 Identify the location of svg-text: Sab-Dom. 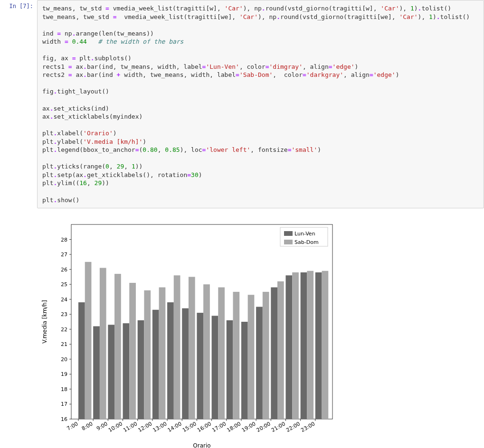
(307, 242).